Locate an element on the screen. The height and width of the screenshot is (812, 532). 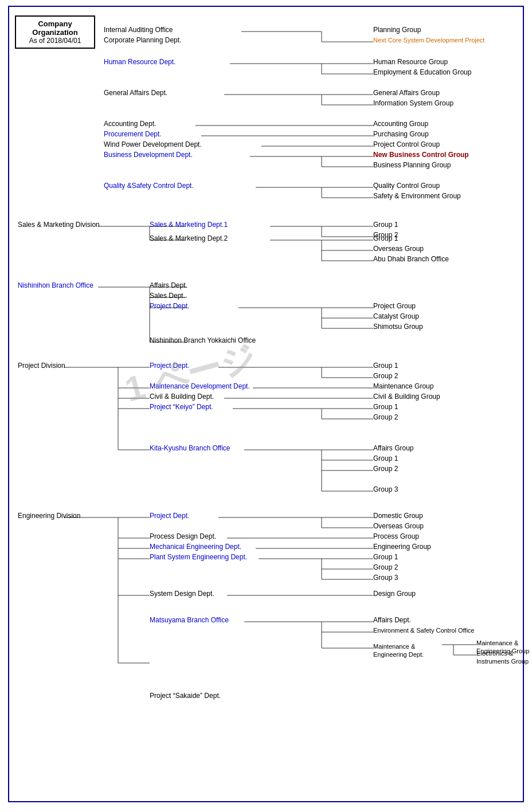
nishinihon-project-group-label: Project Group is located at coordinates (394, 306).